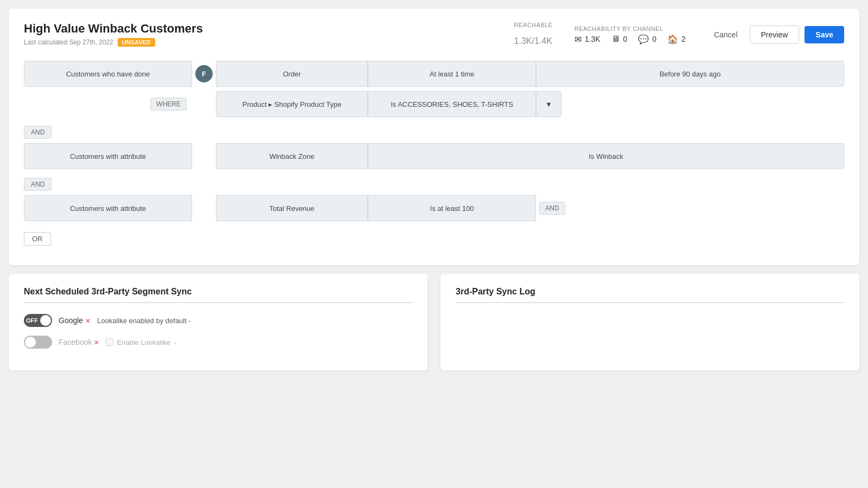 The image size is (868, 488). What do you see at coordinates (534, 39) in the screenshot?
I see `reachable-value: 1.3K/1.4K` at bounding box center [534, 39].